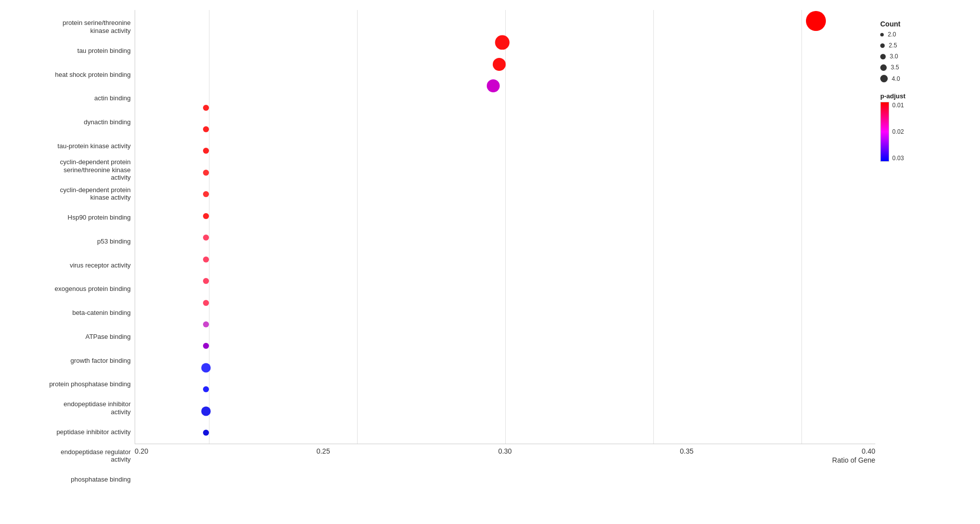 This screenshot has height=524, width=980. What do you see at coordinates (93, 289) in the screenshot?
I see `y-label: exogenous protein binding` at bounding box center [93, 289].